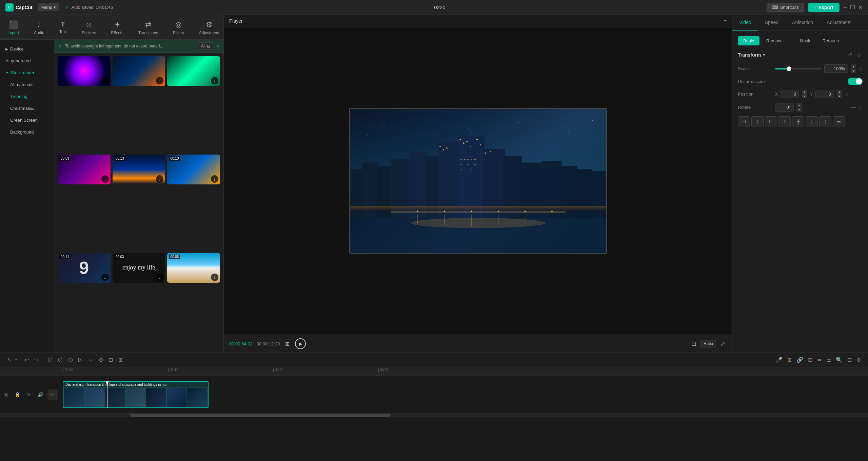 This screenshot has width=868, height=461. Describe the element at coordinates (861, 7) in the screenshot. I see `close-button: ✕` at that location.